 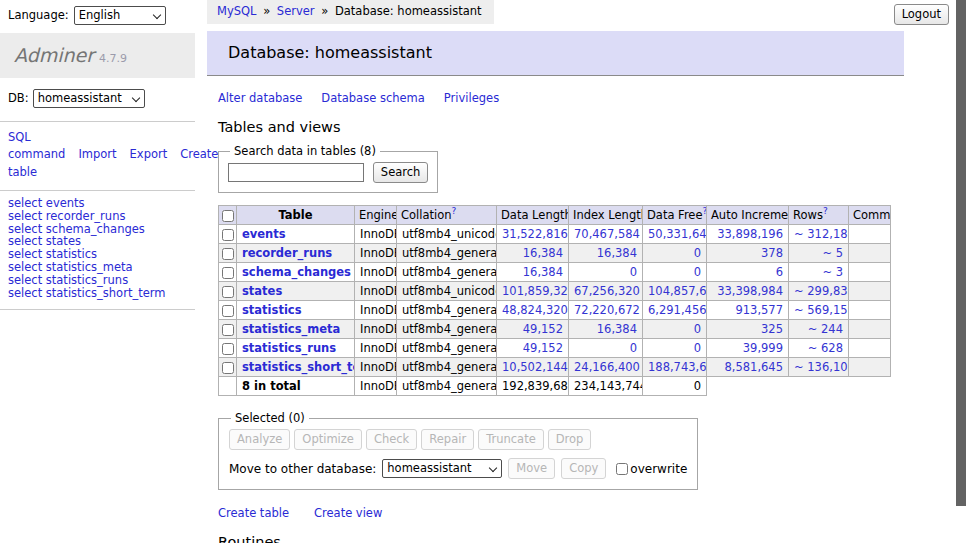 I want to click on cell-index-length: 67,256,320, so click(x=606, y=292).